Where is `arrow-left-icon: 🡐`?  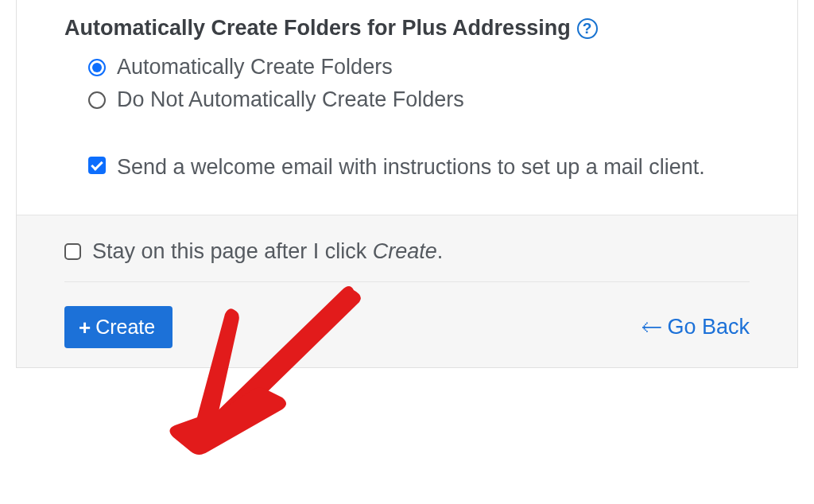 arrow-left-icon: 🡐 is located at coordinates (652, 328).